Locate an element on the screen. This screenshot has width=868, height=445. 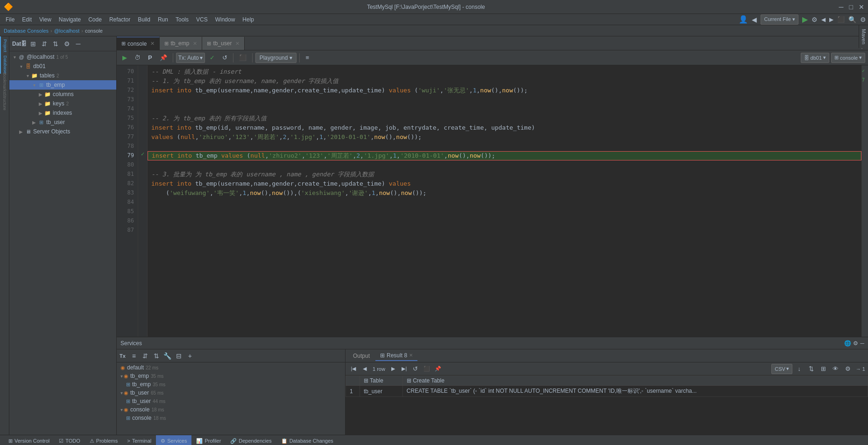
nav-first-button: |◀ is located at coordinates (353, 369).